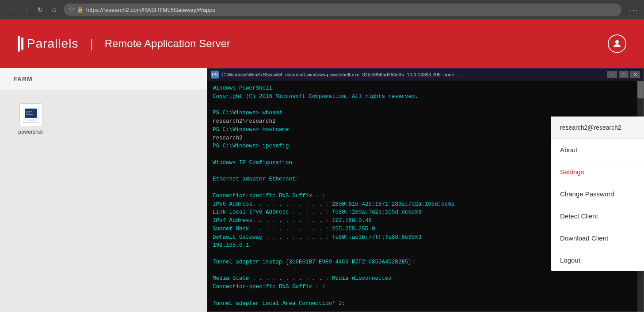 Image resolution: width=644 pixels, height=312 pixels. Describe the element at coordinates (617, 44) in the screenshot. I see `user-avatar-icon` at that location.